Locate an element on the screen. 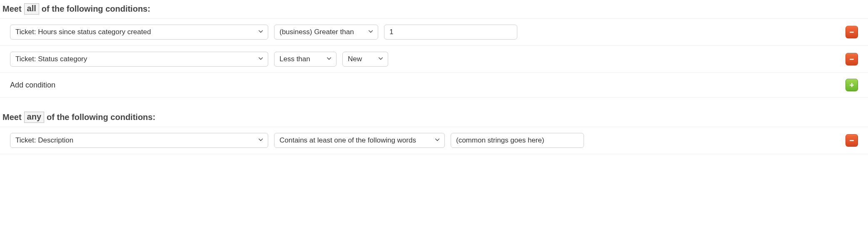  select-value: New is located at coordinates (355, 59).